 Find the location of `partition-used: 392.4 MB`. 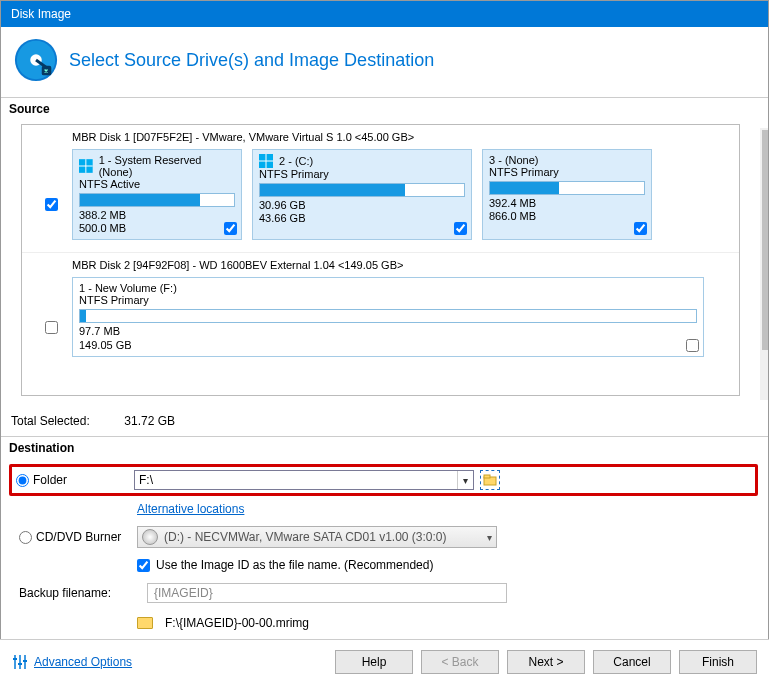

partition-used: 392.4 MB is located at coordinates (567, 204).